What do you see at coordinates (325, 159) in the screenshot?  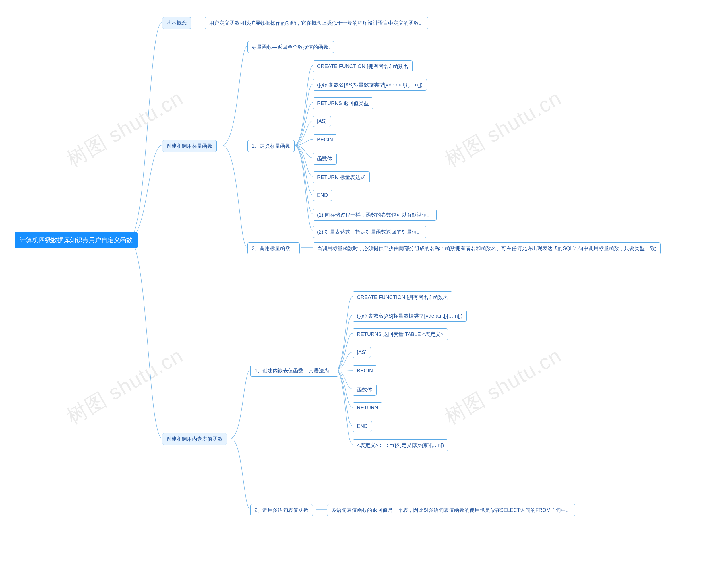 I see `scalar-item-5: 函数体` at bounding box center [325, 159].